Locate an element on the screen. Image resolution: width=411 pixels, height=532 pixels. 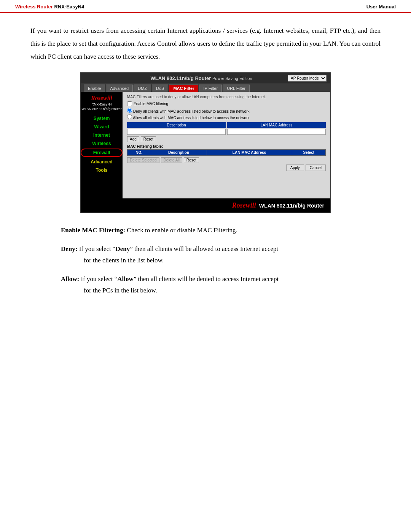
radio-allow-label: Allow all clients with MAC address liste… is located at coordinates (226, 117).